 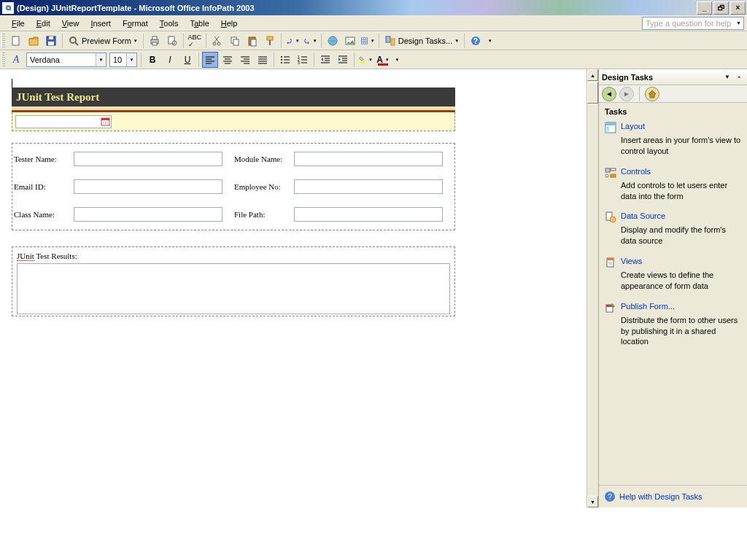 I want to click on decrease-indent-button, so click(x=325, y=60).